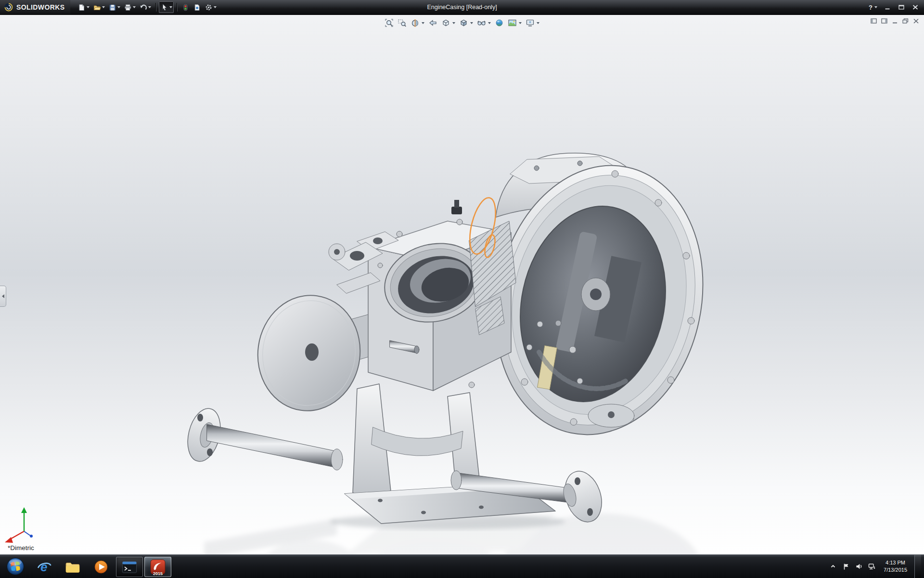 Image resolution: width=924 pixels, height=578 pixels. Describe the element at coordinates (129, 567) in the screenshot. I see `taskbar-command-prompt` at that location.